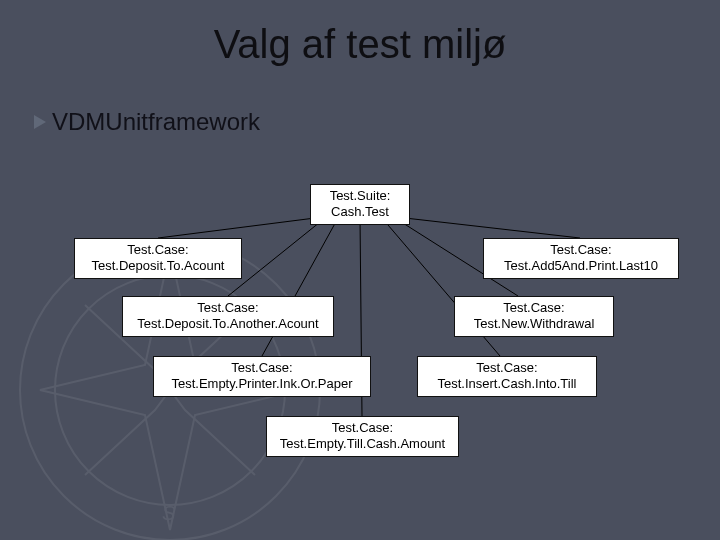 This screenshot has height=540, width=720. Describe the element at coordinates (534, 324) in the screenshot. I see `node-label: Test.New.Withdrawal` at that location.